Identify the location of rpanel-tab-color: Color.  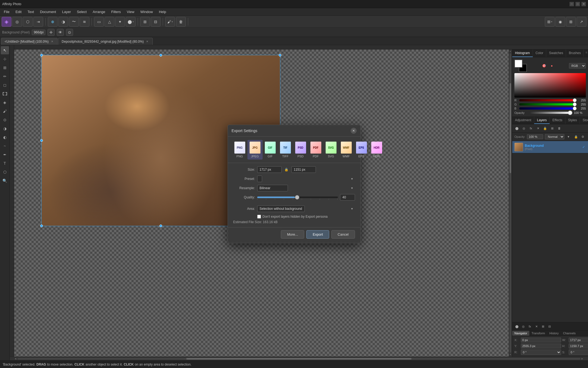
(540, 53).